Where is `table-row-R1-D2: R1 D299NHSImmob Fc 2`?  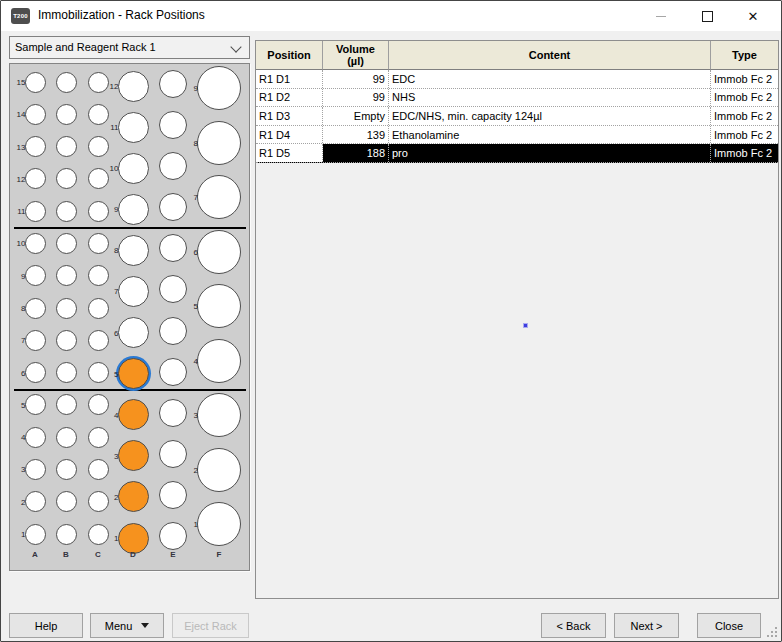
table-row-R1-D2: R1 D299NHSImmob Fc 2 is located at coordinates (517, 98).